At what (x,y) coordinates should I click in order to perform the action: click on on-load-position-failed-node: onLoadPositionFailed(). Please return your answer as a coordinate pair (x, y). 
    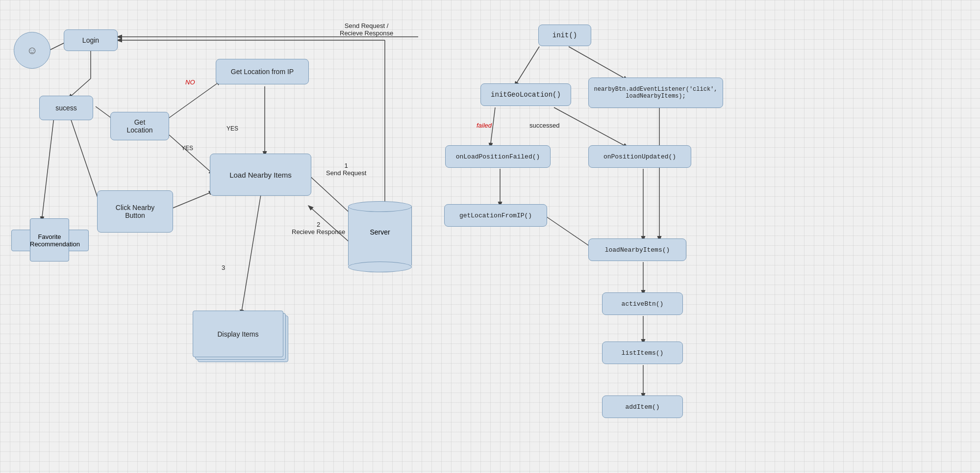
    Looking at the image, I should click on (498, 157).